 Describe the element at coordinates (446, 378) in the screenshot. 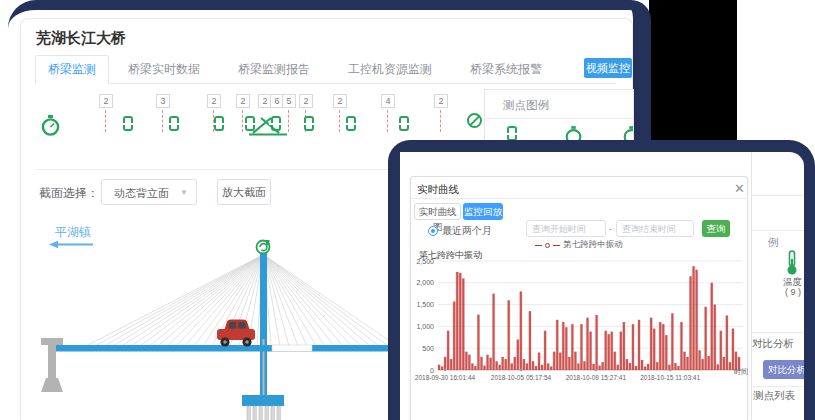

I see `svg-text: 2018-09-30 16:01:44` at that location.